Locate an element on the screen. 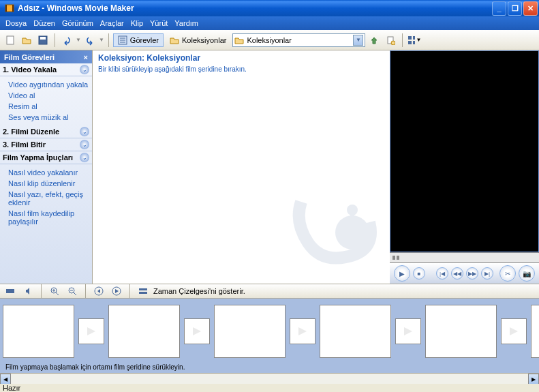  snapshot-button: 📷 is located at coordinates (527, 273).